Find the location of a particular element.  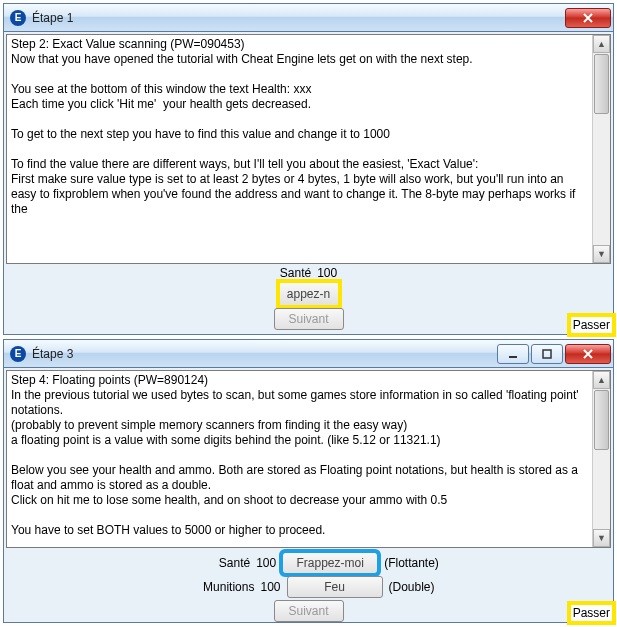

health-type: (Flottante) is located at coordinates (412, 563).